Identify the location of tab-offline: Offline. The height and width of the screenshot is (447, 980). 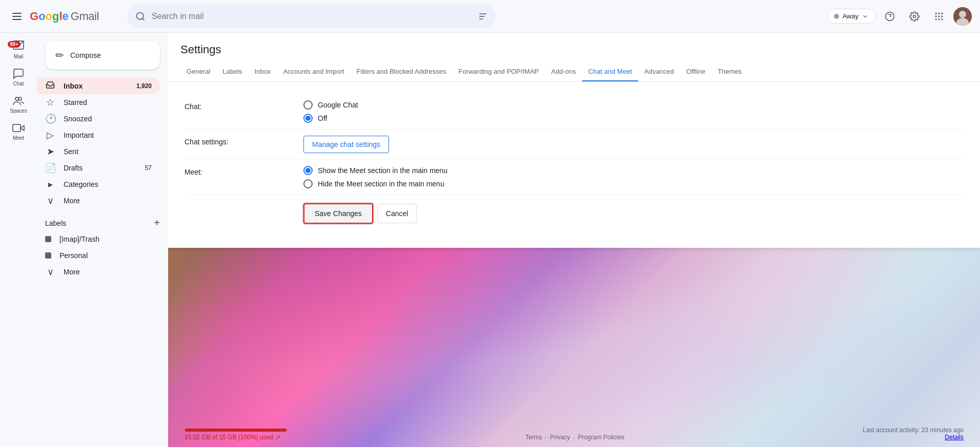
(696, 72).